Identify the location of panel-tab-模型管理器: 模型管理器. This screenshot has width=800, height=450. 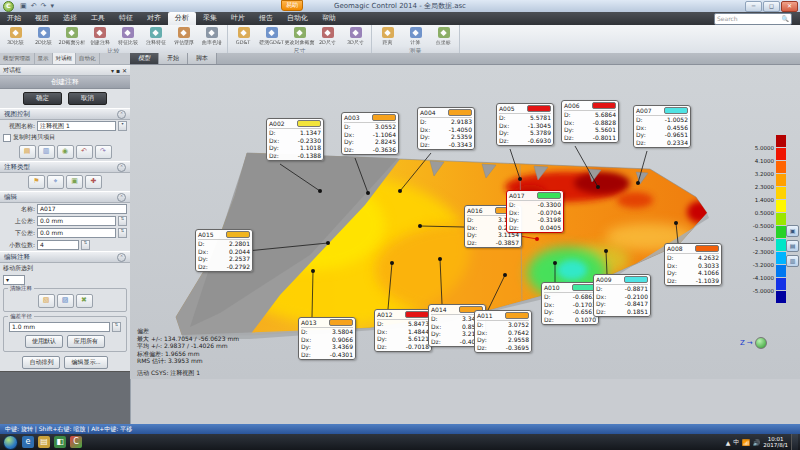
(18, 58).